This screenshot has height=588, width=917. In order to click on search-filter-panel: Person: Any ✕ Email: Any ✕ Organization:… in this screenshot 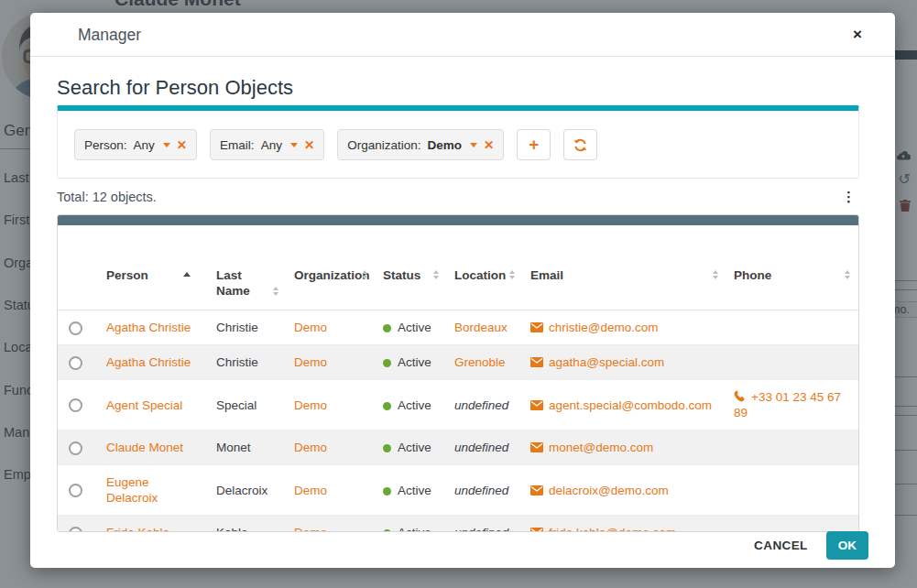, I will do `click(458, 142)`.